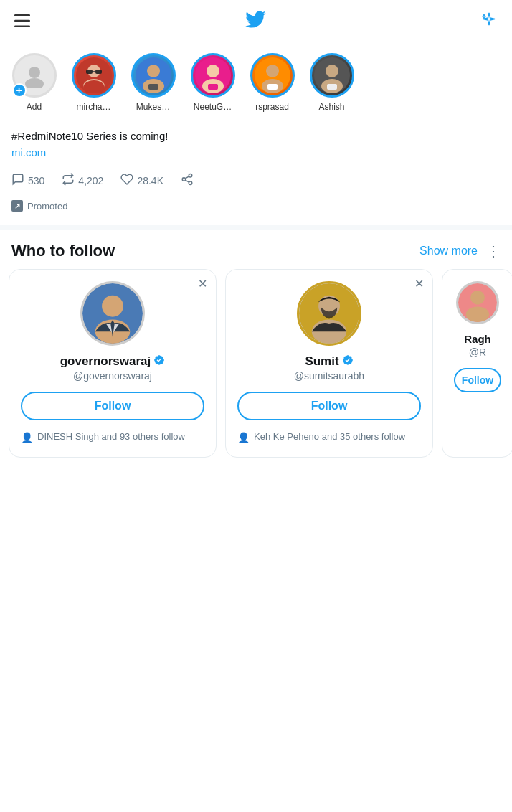 The width and height of the screenshot is (512, 812). I want to click on story-avatar-rsprasad, so click(272, 75).